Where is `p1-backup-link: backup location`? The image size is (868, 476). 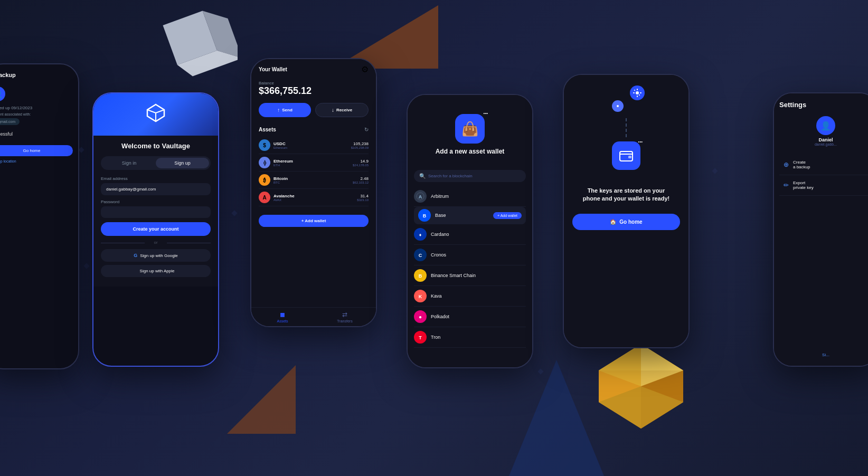
p1-backup-link: backup location is located at coordinates (36, 161).